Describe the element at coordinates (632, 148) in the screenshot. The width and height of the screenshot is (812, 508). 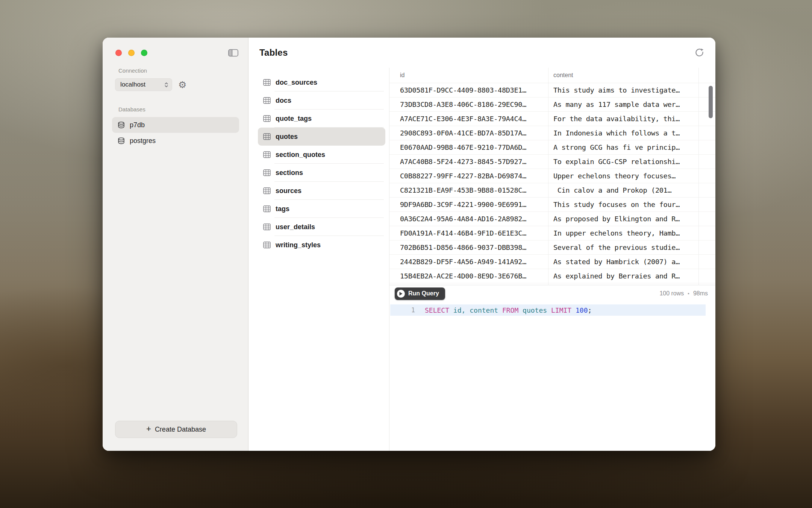
I see `cell-content: A strong GCG has fi ve princip…` at that location.